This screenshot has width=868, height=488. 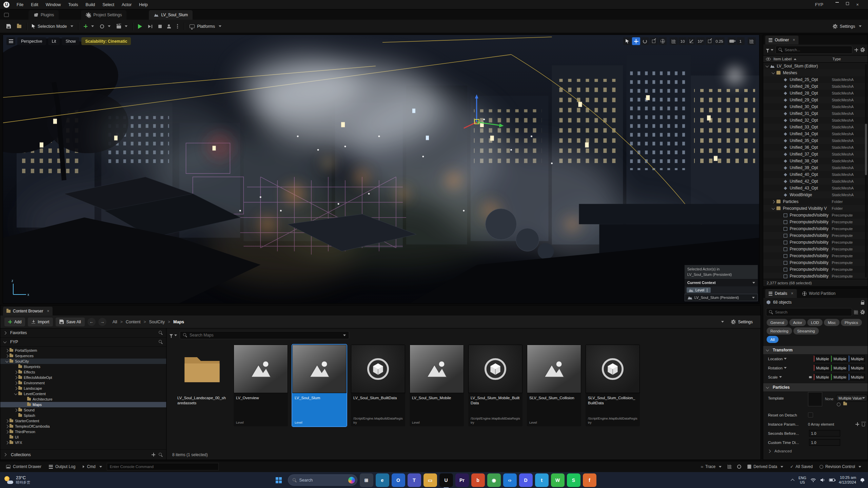 What do you see at coordinates (721, 283) in the screenshot?
I see `current-context-header: Current Context` at bounding box center [721, 283].